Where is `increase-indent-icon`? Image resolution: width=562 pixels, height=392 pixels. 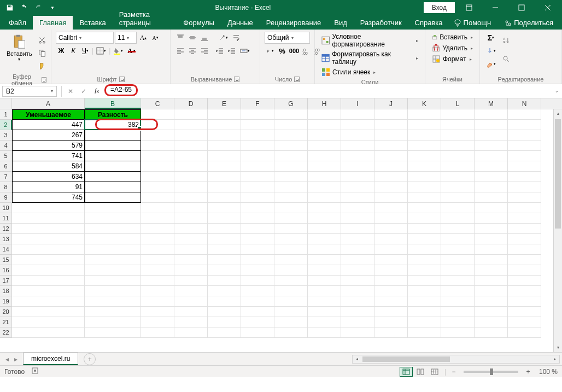 increase-indent-icon is located at coordinates (232, 51).